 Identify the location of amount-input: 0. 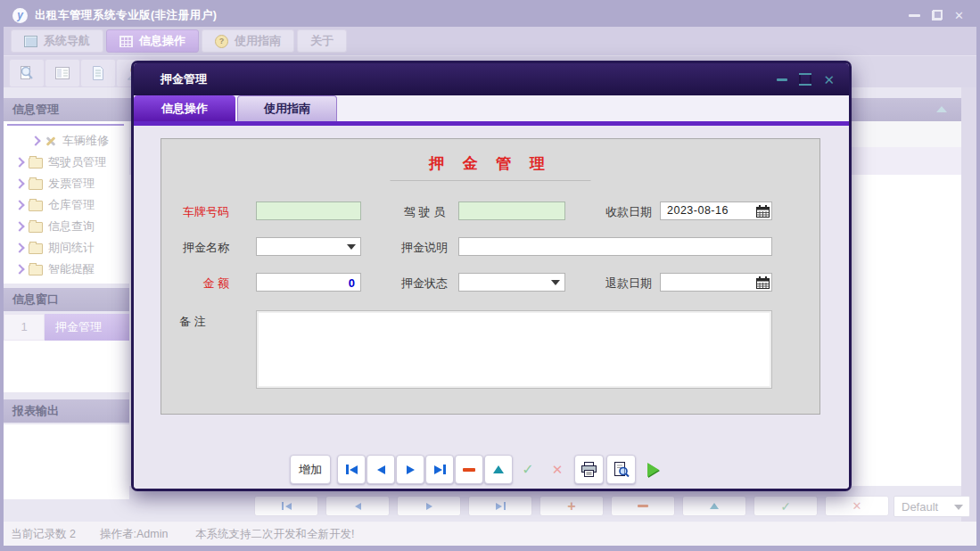
(309, 282).